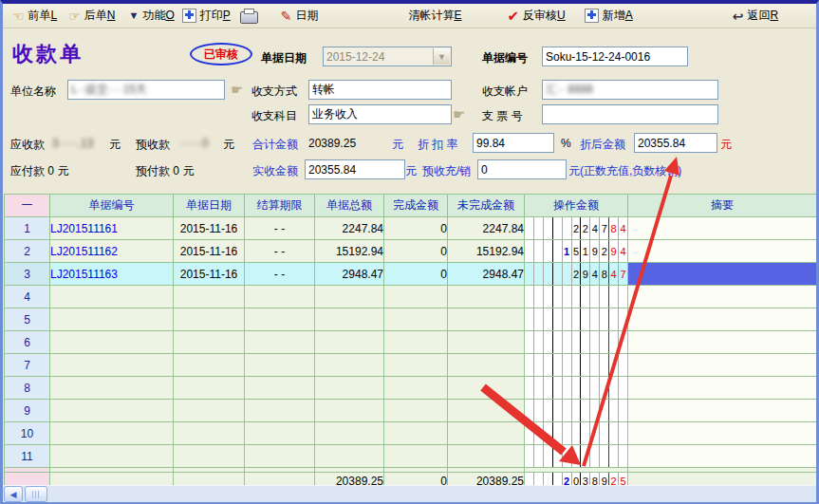 This screenshot has width=819, height=504. What do you see at coordinates (34, 15) in the screenshot?
I see `toolbar-prev-button: ☜ 前单L` at bounding box center [34, 15].